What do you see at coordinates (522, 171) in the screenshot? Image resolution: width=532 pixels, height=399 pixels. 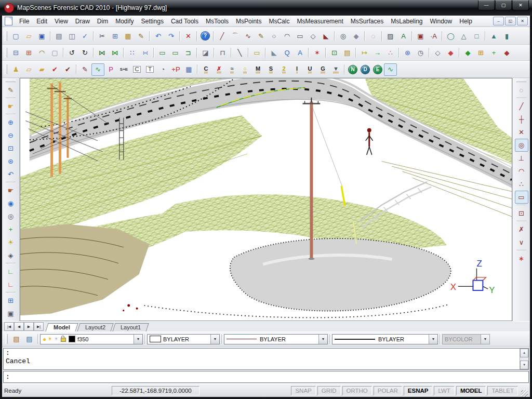 I see `snap-tangent-button: ◠` at bounding box center [522, 171].